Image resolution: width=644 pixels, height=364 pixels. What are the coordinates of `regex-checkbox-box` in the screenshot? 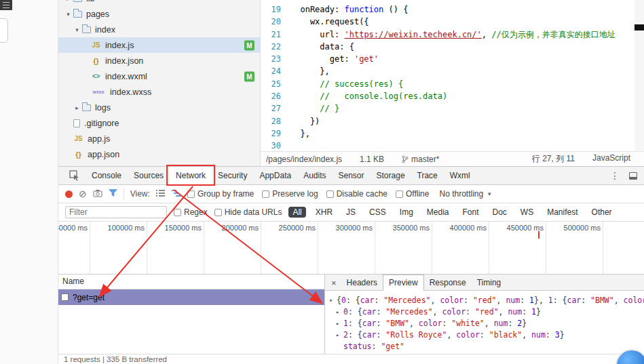 It's located at (178, 213).